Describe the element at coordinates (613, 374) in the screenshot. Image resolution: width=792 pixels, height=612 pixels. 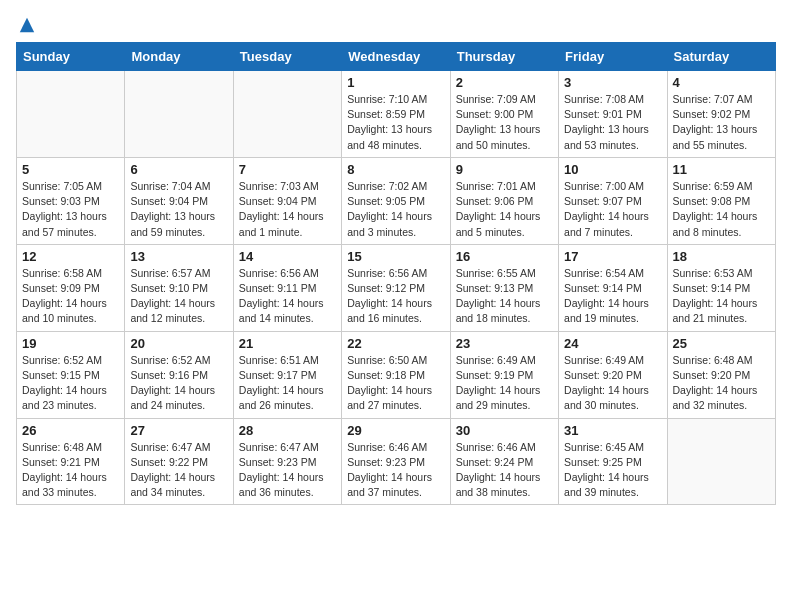
I see `calendar-cell: 24Sunrise: 6:49 AM Sunset: 9:20 PM Dayli…` at that location.